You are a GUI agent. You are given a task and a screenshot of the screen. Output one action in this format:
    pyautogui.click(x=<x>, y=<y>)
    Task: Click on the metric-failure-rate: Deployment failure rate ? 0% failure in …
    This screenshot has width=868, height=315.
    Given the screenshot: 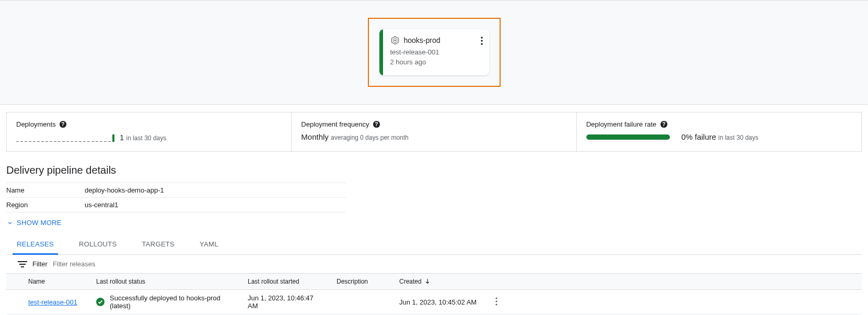 What is the action you would take?
    pyautogui.click(x=719, y=132)
    